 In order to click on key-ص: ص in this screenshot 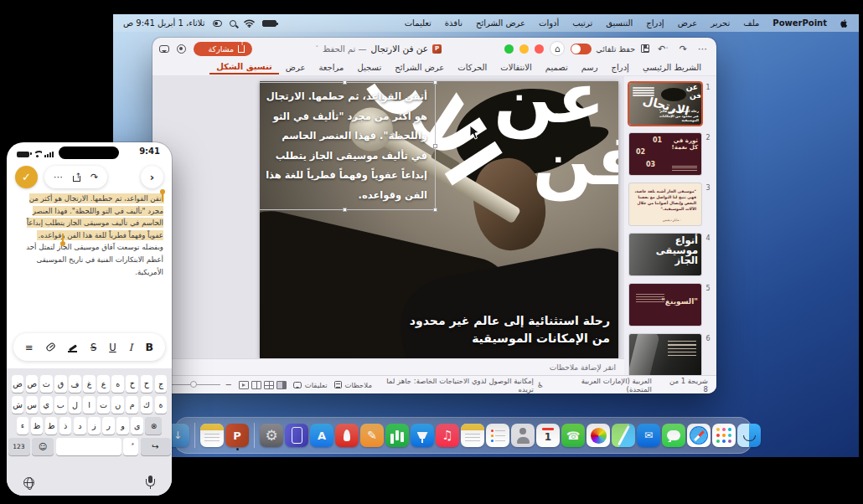, I will do `click(32, 383)`.